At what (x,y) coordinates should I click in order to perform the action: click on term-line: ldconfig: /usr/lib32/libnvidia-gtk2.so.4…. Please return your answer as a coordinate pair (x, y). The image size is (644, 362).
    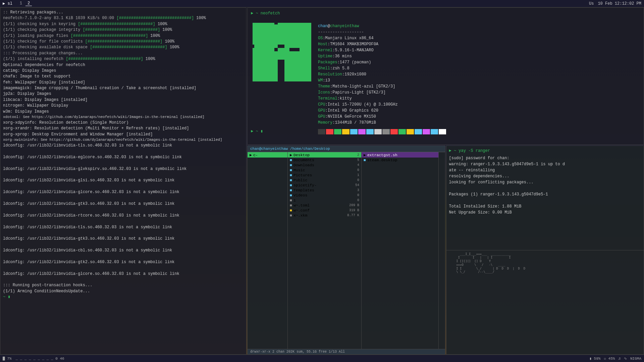
    Looking at the image, I should click on (123, 262).